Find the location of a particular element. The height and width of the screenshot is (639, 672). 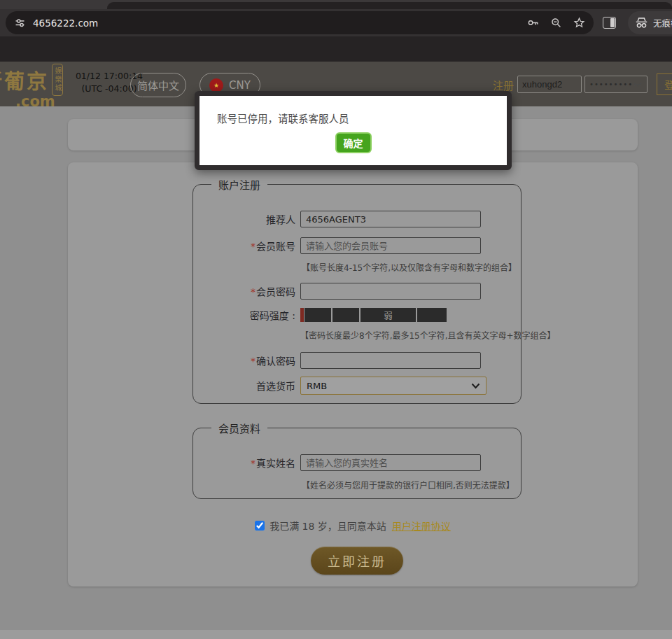

top-dark-band is located at coordinates (336, 49).